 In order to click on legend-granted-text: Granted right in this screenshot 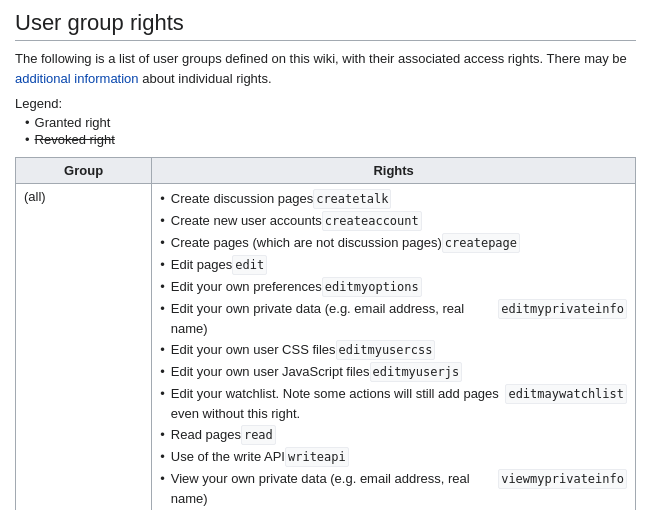, I will do `click(73, 122)`.